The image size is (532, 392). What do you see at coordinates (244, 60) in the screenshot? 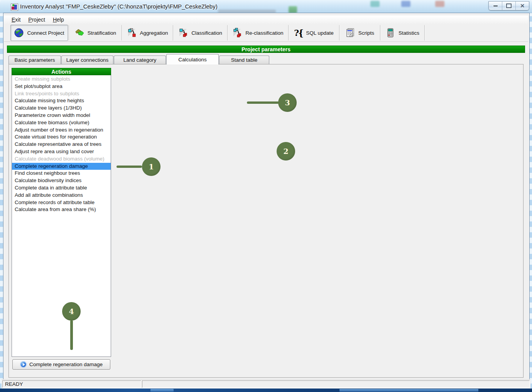
I see `tab-stand-table: Stand table` at bounding box center [244, 60].